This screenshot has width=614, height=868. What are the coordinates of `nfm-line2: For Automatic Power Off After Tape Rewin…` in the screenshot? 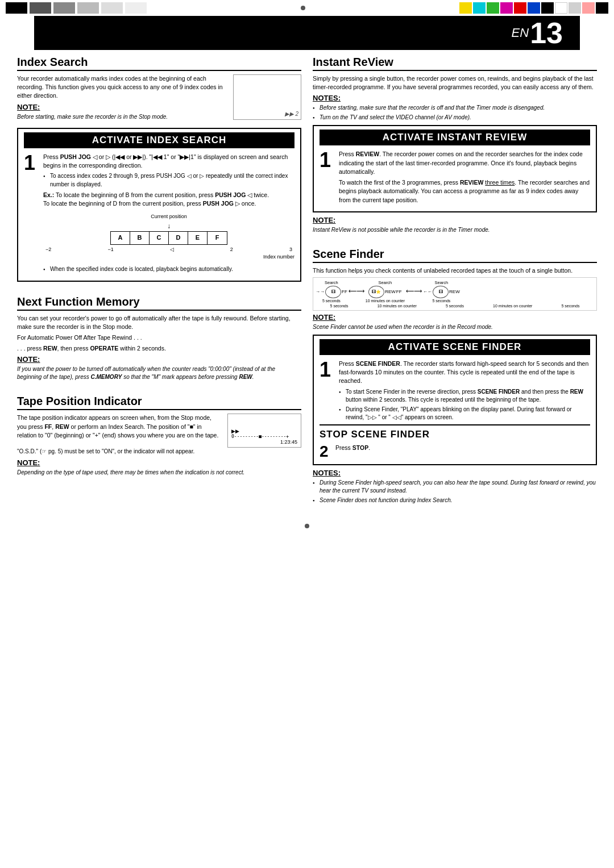 It's located at (159, 337).